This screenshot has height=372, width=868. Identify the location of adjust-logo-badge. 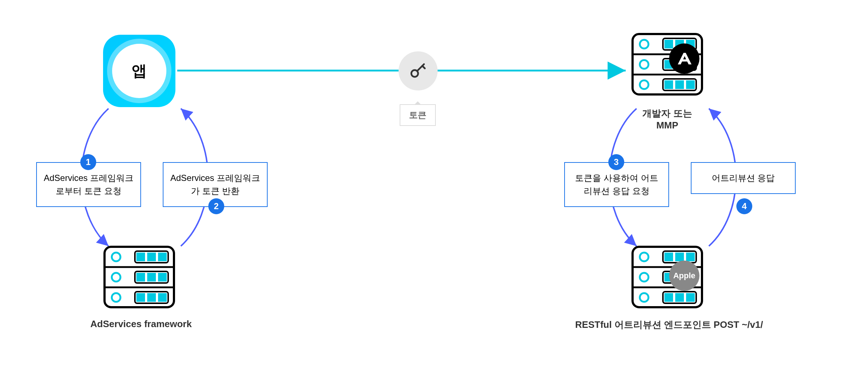
(684, 59).